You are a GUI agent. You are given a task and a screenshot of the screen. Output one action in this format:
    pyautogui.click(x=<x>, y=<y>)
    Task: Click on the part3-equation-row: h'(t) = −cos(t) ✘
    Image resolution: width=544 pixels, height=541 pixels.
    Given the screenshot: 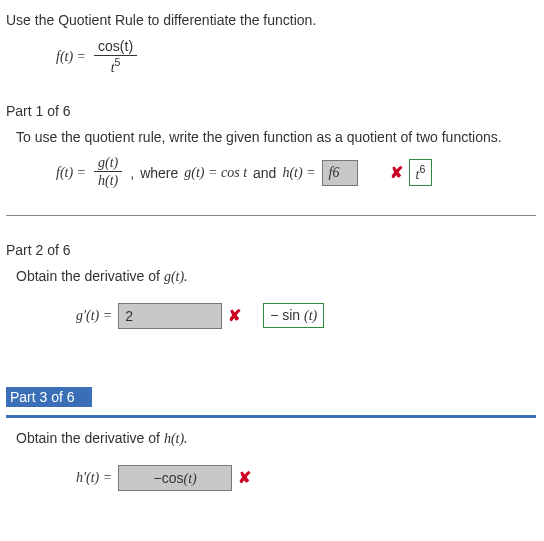 What is the action you would take?
    pyautogui.click(x=307, y=478)
    